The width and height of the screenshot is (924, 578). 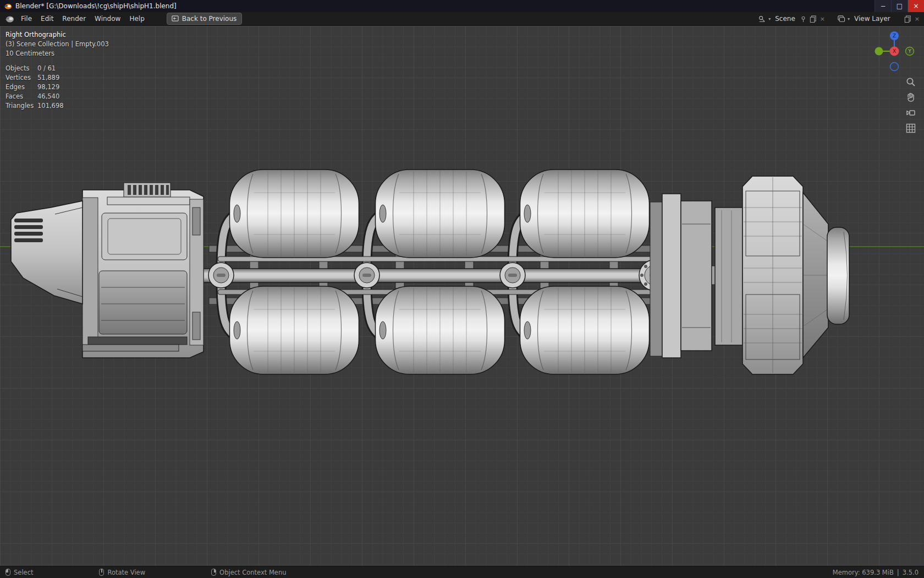 What do you see at coordinates (101, 572) in the screenshot?
I see `middle-mouse-icon` at bounding box center [101, 572].